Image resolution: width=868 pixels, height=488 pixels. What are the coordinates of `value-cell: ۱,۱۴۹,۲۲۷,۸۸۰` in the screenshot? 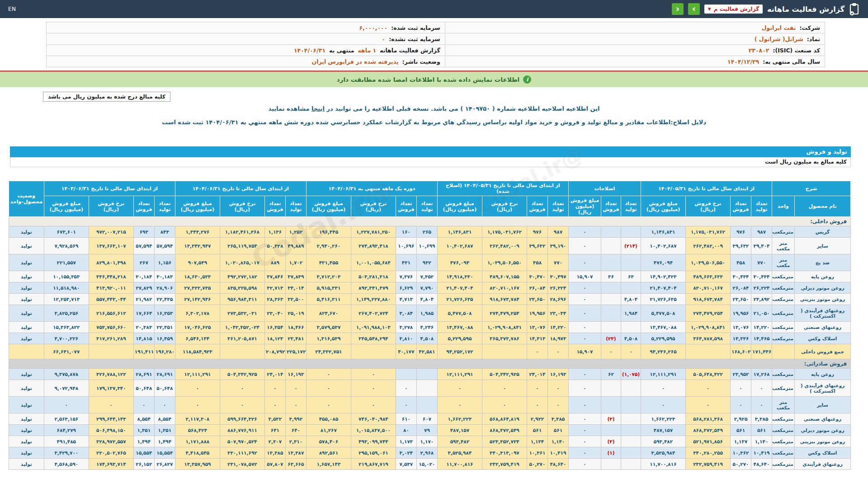 It's located at (373, 299).